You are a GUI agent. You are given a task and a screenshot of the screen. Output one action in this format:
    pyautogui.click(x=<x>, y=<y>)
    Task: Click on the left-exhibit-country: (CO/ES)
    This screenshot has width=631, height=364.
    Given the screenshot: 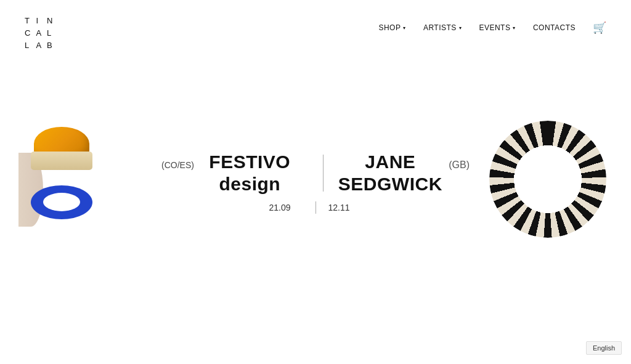 What is the action you would take?
    pyautogui.click(x=177, y=165)
    